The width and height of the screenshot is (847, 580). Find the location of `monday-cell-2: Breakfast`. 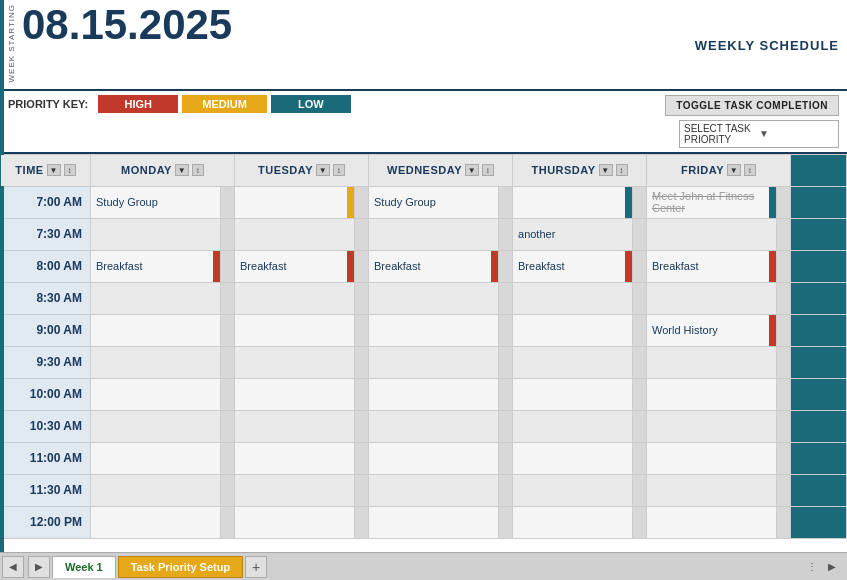

monday-cell-2: Breakfast is located at coordinates (156, 266).